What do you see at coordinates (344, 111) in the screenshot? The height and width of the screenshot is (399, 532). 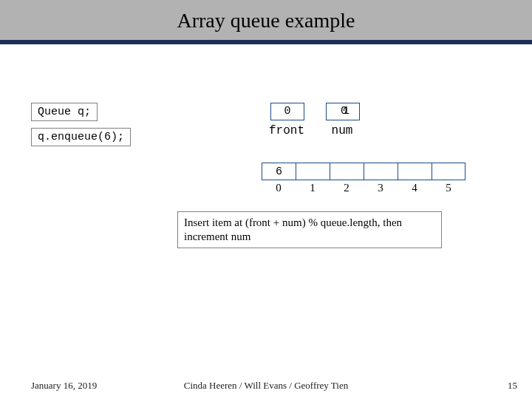 I see `num-value-new: 1` at bounding box center [344, 111].